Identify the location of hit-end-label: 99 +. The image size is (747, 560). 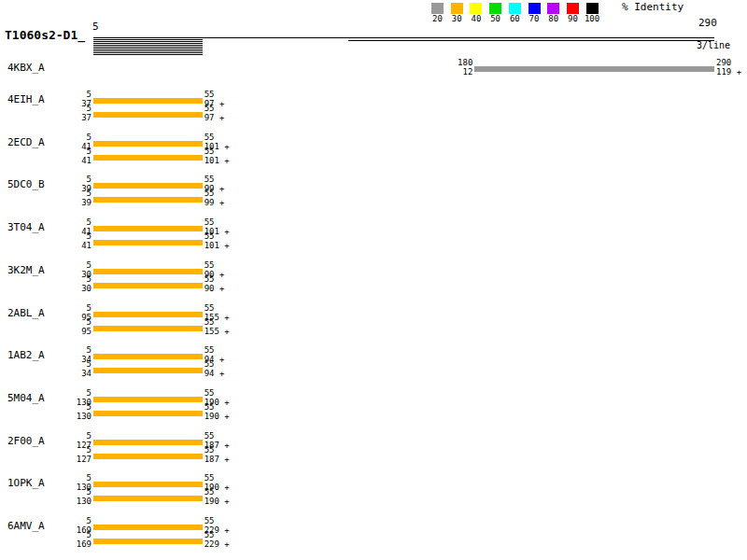
(237, 203).